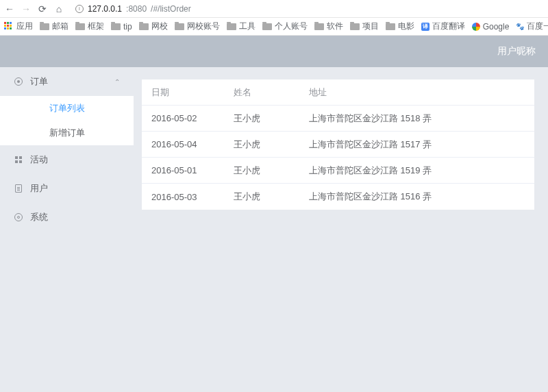  Describe the element at coordinates (90, 26) in the screenshot. I see `bookmark-folder: 框架` at that location.